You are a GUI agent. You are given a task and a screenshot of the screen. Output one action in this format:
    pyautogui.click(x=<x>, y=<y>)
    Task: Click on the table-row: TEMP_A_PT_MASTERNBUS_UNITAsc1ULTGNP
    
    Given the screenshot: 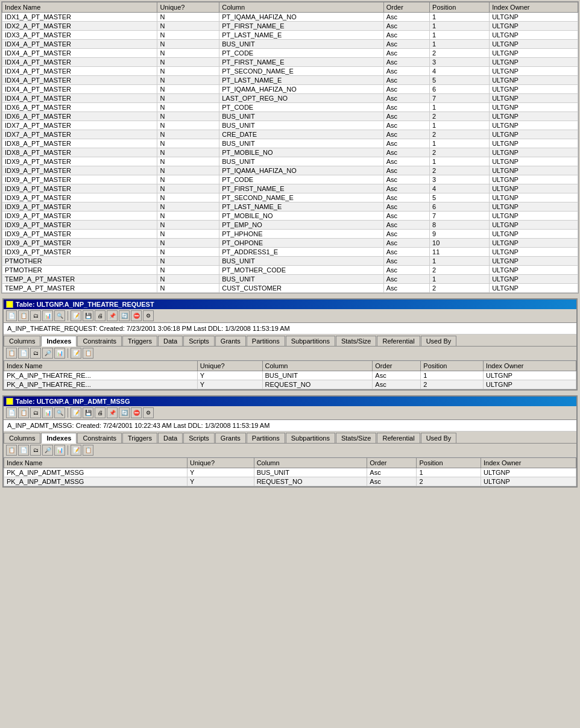 What is the action you would take?
    pyautogui.click(x=291, y=280)
    